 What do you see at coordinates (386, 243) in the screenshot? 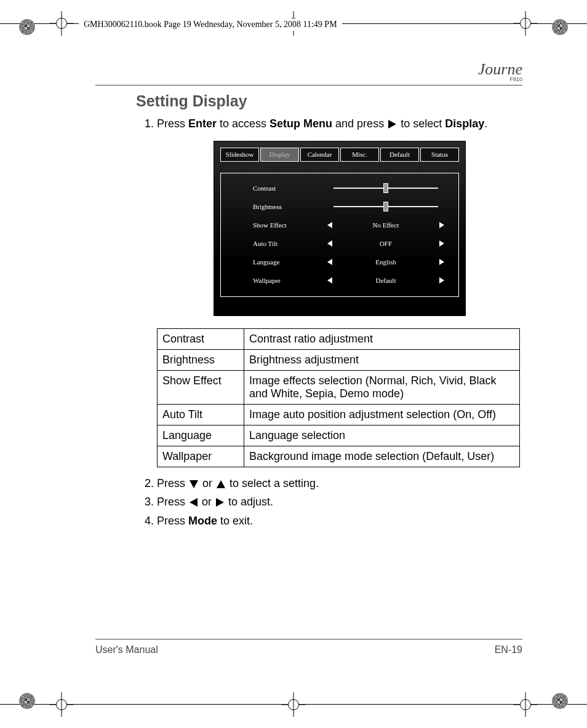
I see `spinner-value: OFF` at bounding box center [386, 243].